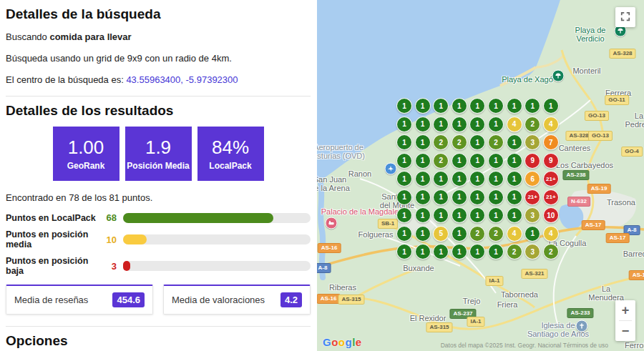  I want to click on road-badge: AS-16, so click(329, 248).